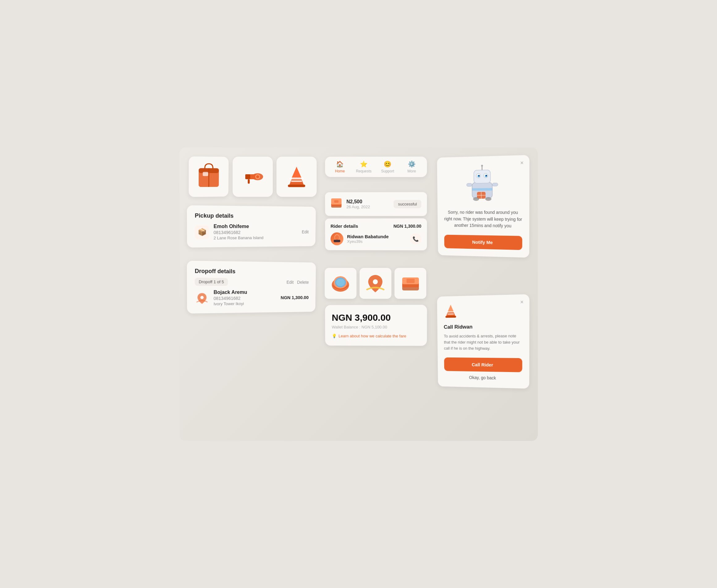  I want to click on rider-details-title: Rider details, so click(344, 226).